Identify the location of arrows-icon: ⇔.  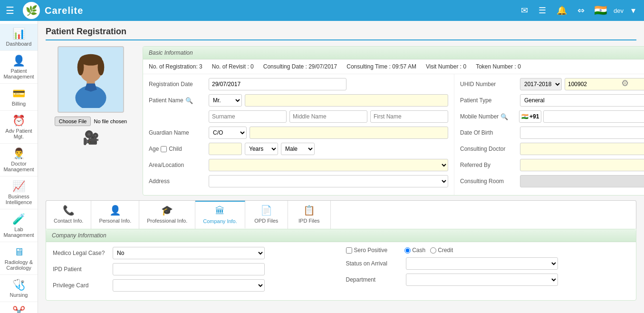
(581, 10).